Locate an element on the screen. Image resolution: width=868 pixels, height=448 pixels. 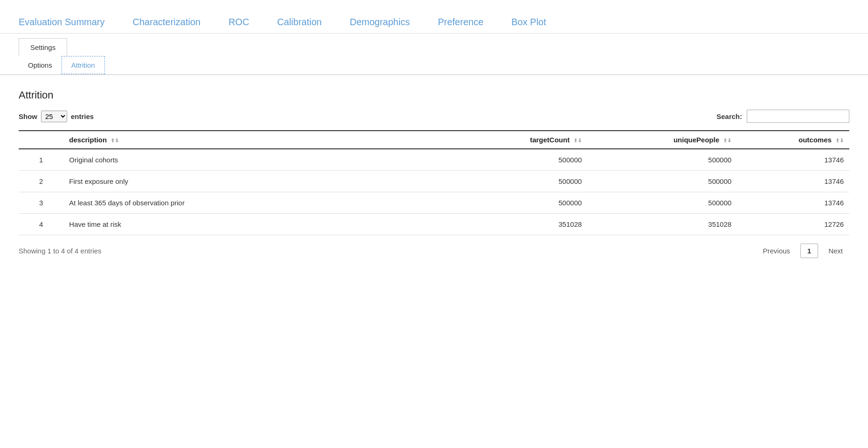
tab-evaluation-summary: Evaluation Summary is located at coordinates (62, 22).